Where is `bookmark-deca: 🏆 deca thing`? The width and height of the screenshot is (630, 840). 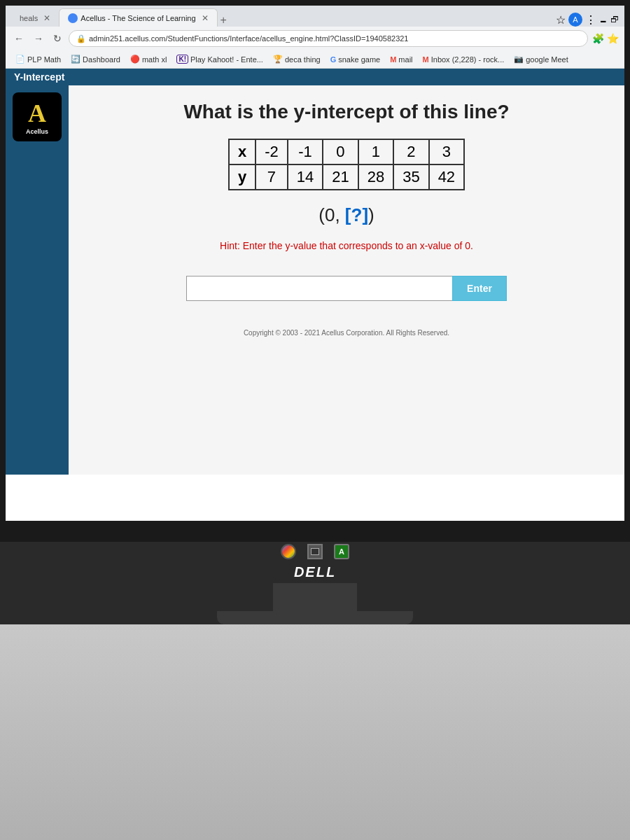
bookmark-deca: 🏆 deca thing is located at coordinates (297, 59).